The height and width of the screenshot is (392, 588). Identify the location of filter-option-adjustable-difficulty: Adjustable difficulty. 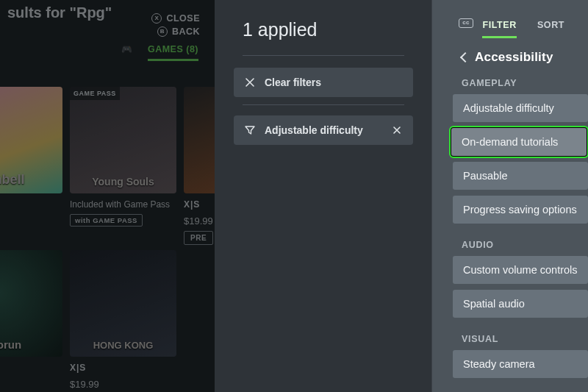
(520, 108).